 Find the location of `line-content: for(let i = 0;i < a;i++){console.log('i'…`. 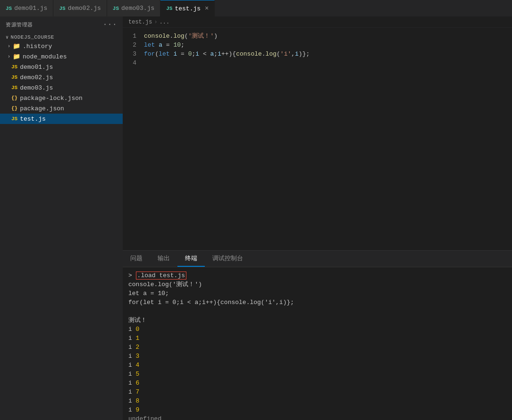

line-content: for(let i = 0;i < a;i++){console.log('i'… is located at coordinates (328, 54).